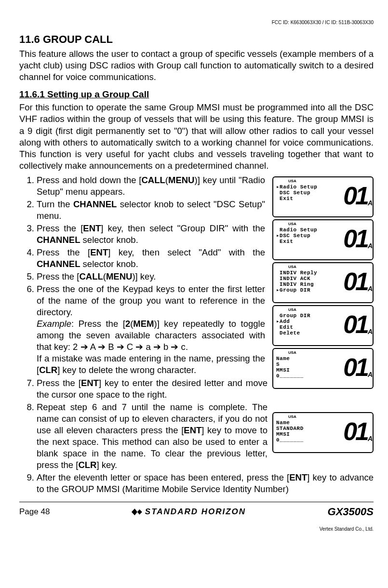  What do you see at coordinates (351, 512) in the screenshot?
I see `model-name: GX3500S` at bounding box center [351, 512].